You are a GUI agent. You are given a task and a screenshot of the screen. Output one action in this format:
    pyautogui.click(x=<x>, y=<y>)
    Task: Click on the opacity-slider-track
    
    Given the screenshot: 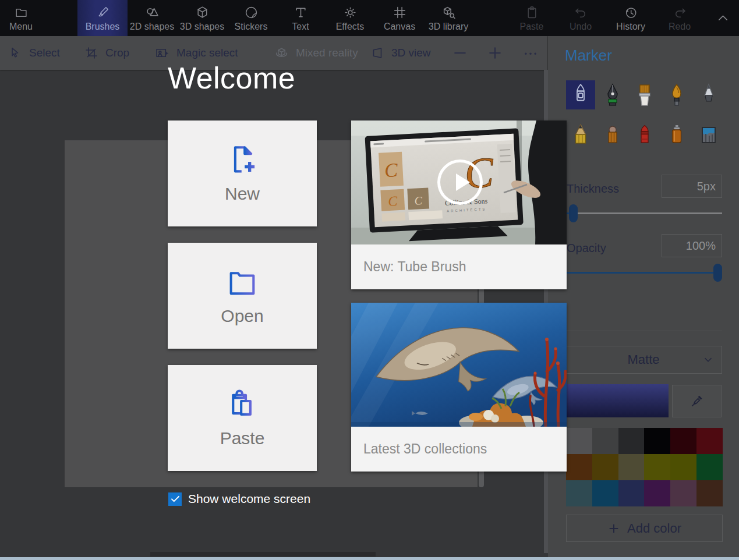 What is the action you would take?
    pyautogui.click(x=643, y=272)
    